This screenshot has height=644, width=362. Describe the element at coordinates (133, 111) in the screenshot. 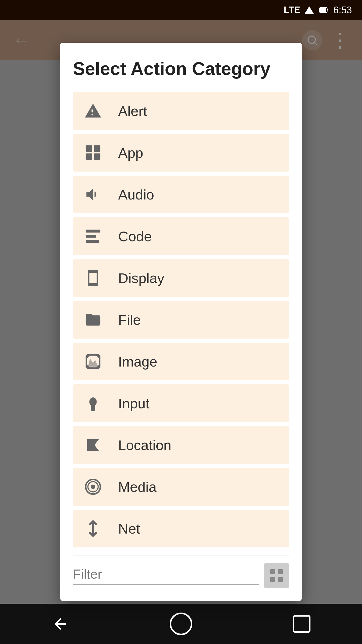

I see `category-label-alert: Alert` at that location.